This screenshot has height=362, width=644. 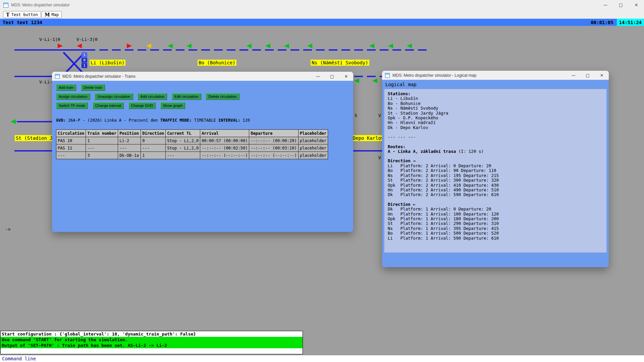 What do you see at coordinates (61, 120) in the screenshot?
I see `gvd-label: GVD:` at bounding box center [61, 120].